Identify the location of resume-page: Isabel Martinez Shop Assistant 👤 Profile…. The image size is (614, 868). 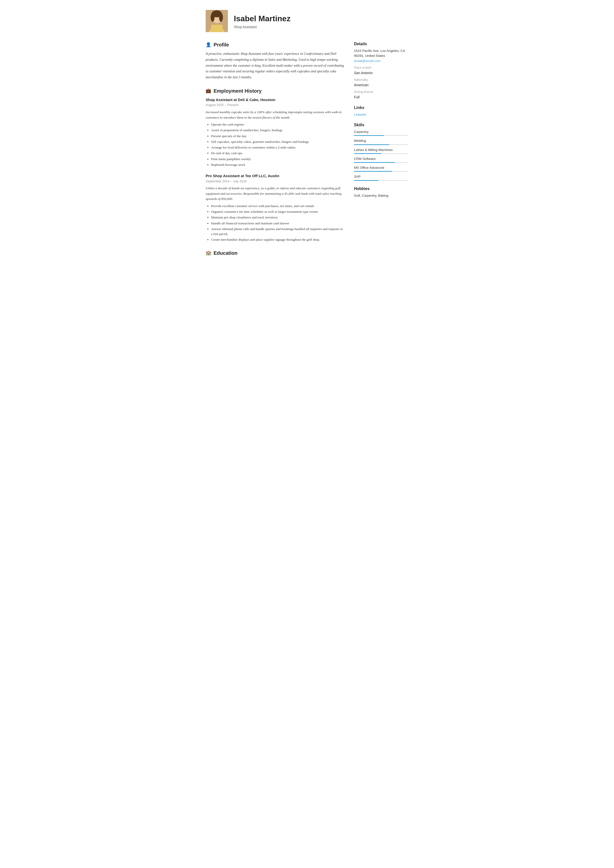
(307, 139).